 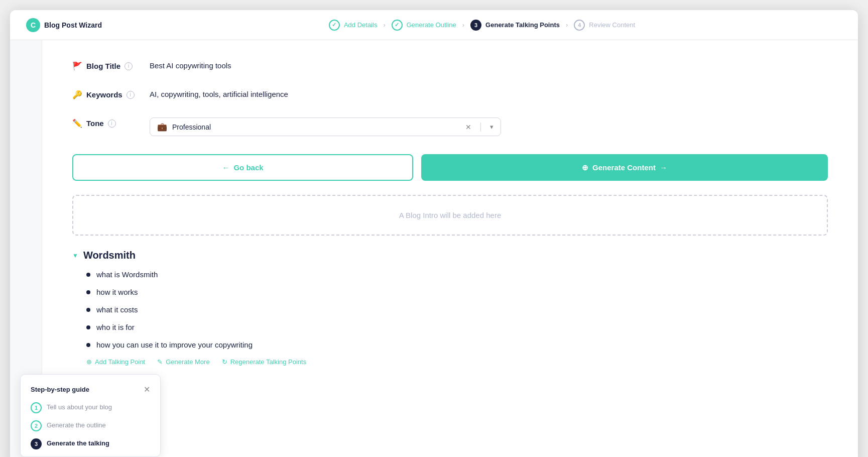 What do you see at coordinates (450, 215) in the screenshot?
I see `blog-intro-placeholder-text: A Blog Intro will be added here` at bounding box center [450, 215].